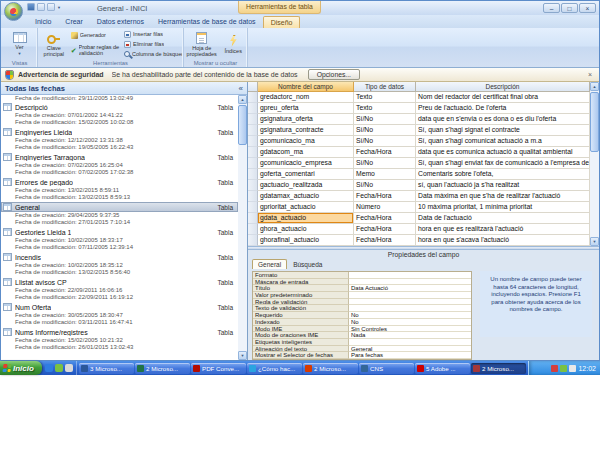  Describe the element at coordinates (410, 350) in the screenshot. I see `property-value: General` at that location.